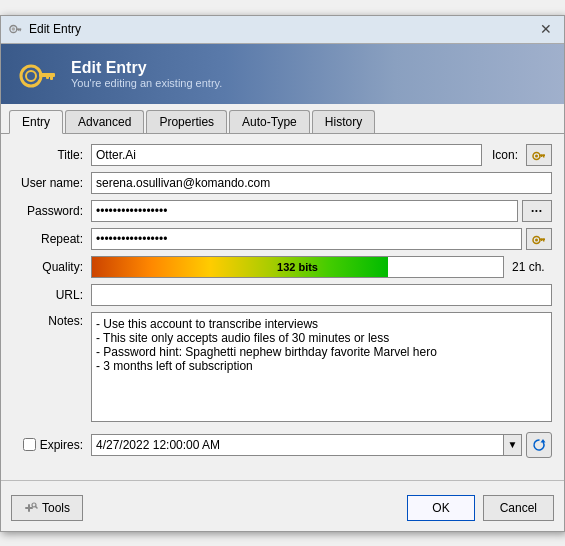 This screenshot has height=546, width=565. I want to click on url-row: URL:, so click(282, 295).